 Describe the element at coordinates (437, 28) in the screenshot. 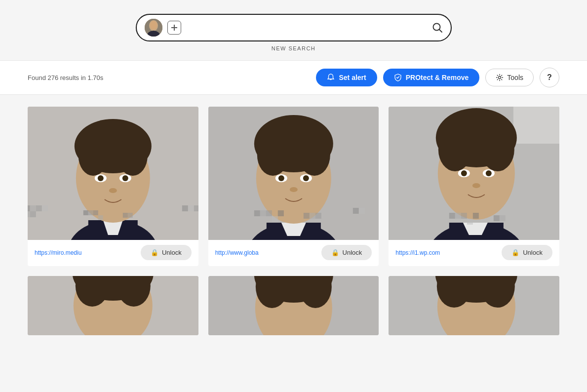

I see `search-button` at that location.